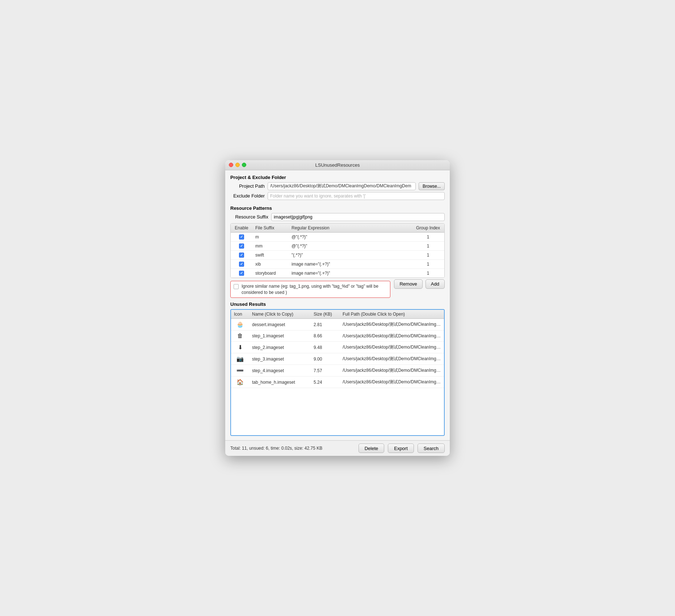  I want to click on action-buttons: Remove Add, so click(419, 284).